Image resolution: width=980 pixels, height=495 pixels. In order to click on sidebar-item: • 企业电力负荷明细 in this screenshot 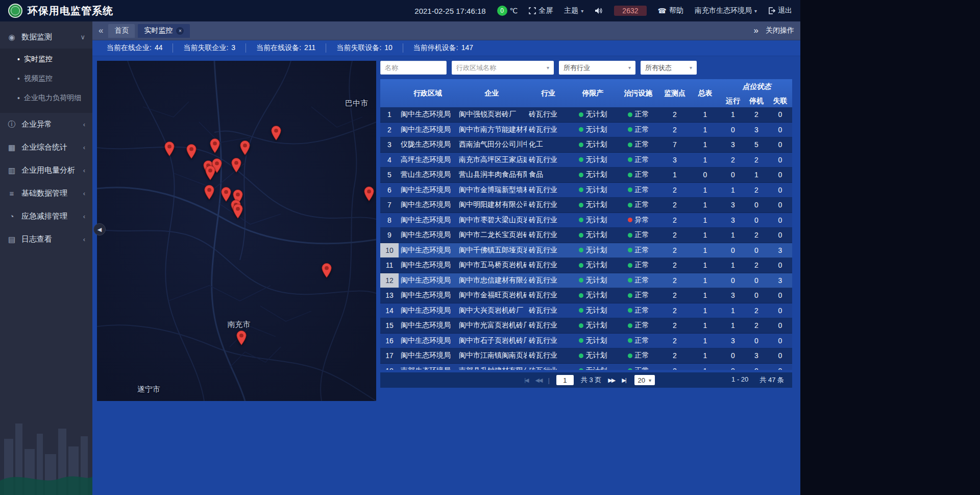, I will do `click(46, 98)`.